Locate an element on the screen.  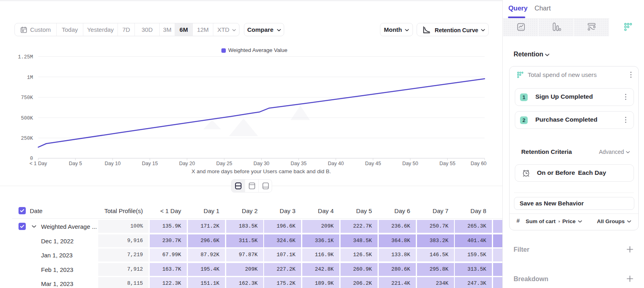
svg-text: Day 25 is located at coordinates (224, 164).